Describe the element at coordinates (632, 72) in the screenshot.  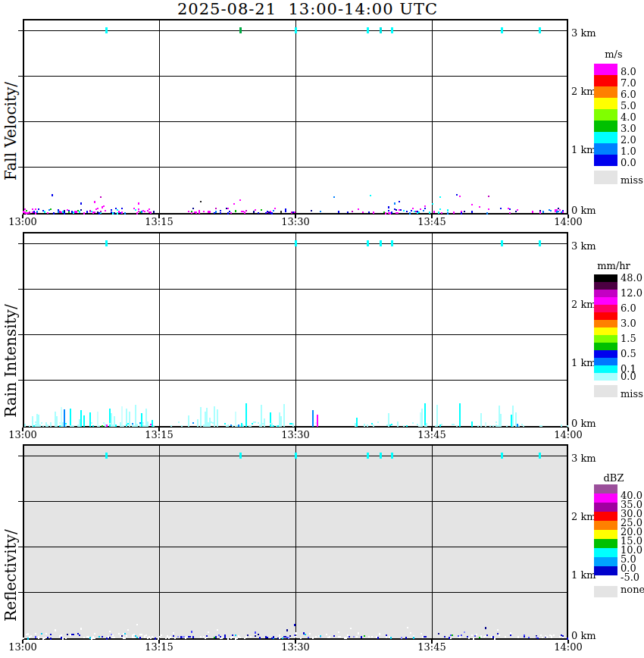
I see `legend-label: 8.0` at that location.